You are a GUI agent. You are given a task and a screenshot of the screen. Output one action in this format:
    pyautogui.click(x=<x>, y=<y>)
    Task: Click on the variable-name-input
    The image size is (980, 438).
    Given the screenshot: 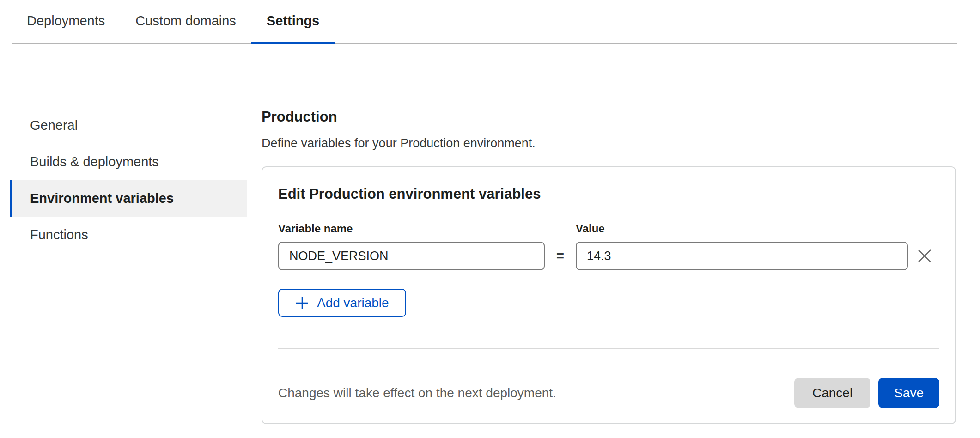 What is the action you would take?
    pyautogui.click(x=411, y=256)
    